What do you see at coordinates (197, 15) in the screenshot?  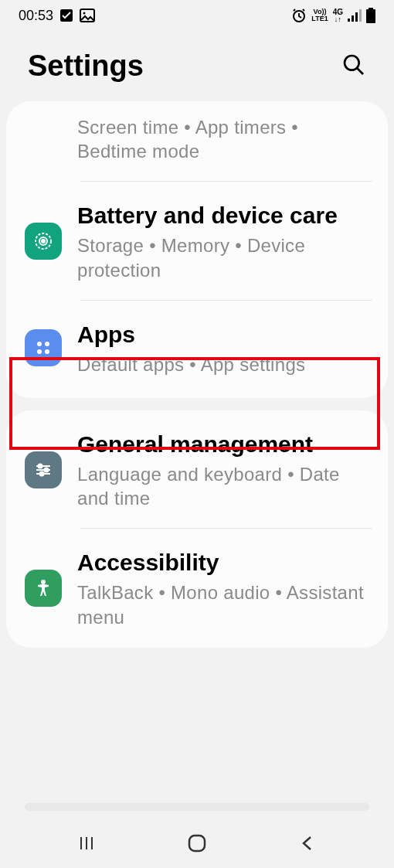 I see `status-bar: 00:53 Vo)) LTE1 4G ↓↑` at bounding box center [197, 15].